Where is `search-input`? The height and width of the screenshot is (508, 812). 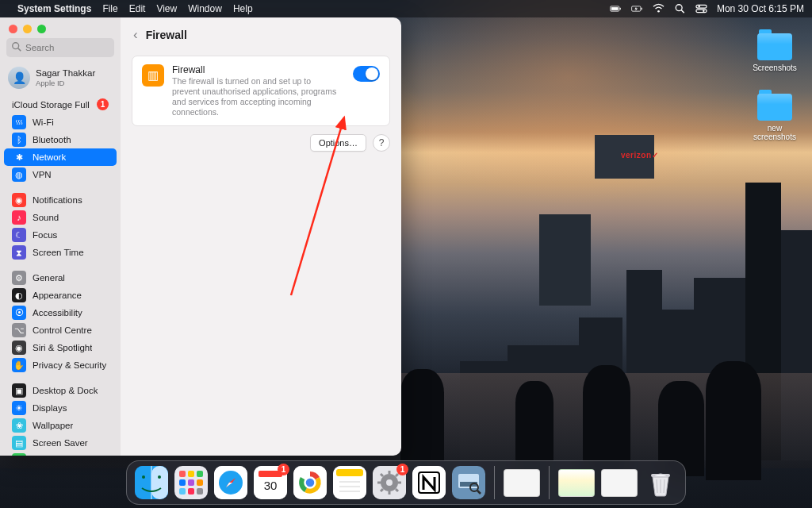
search-input is located at coordinates (60, 48).